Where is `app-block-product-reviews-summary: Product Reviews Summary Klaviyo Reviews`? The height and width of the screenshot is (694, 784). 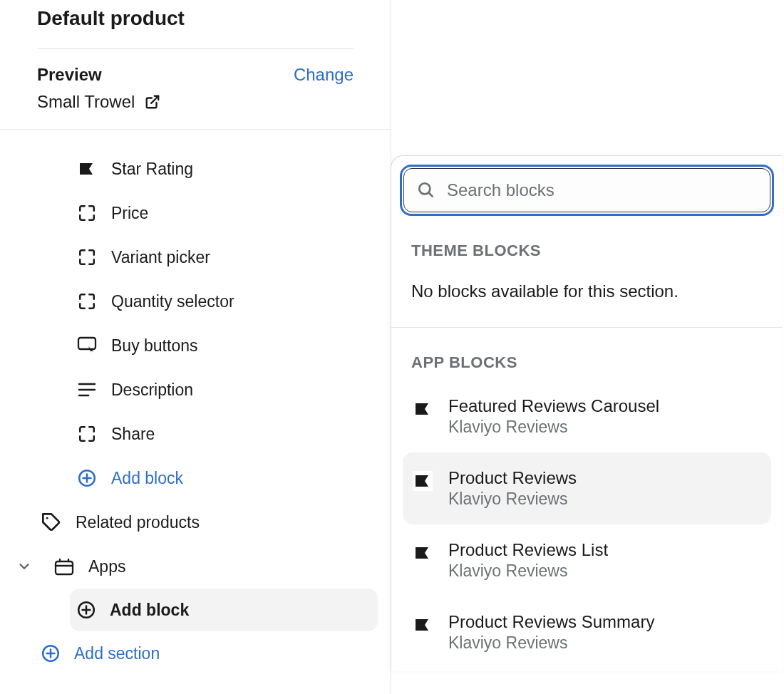
app-block-product-reviews-summary: Product Reviews Summary Klaviyo Reviews is located at coordinates (587, 633).